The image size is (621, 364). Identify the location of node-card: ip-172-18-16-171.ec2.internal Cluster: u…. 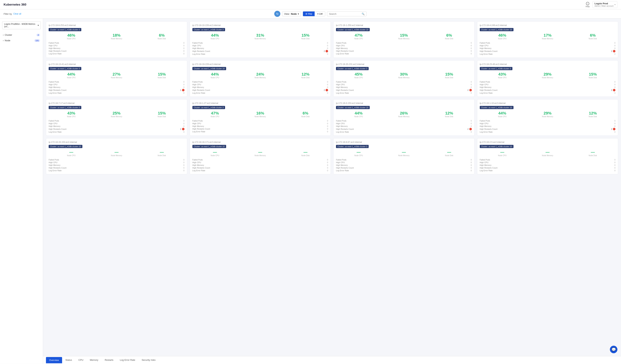
(260, 156).